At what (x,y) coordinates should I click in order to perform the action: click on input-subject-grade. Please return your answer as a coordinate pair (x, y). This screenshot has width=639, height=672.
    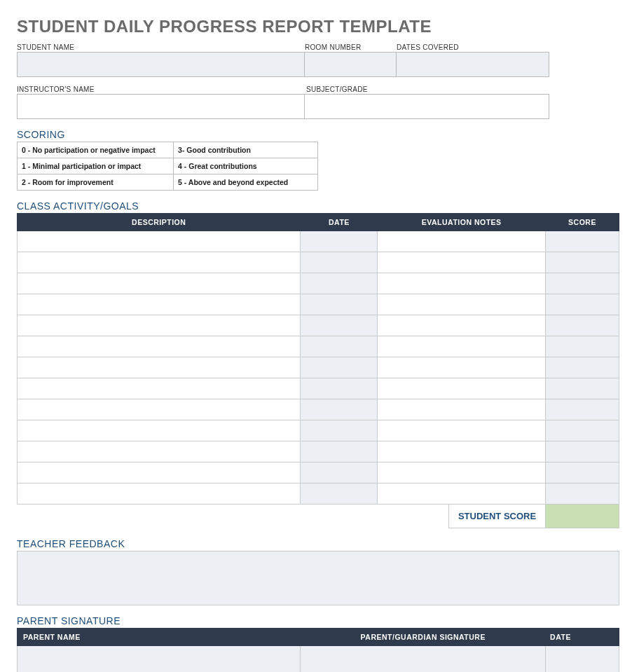
    Looking at the image, I should click on (427, 107).